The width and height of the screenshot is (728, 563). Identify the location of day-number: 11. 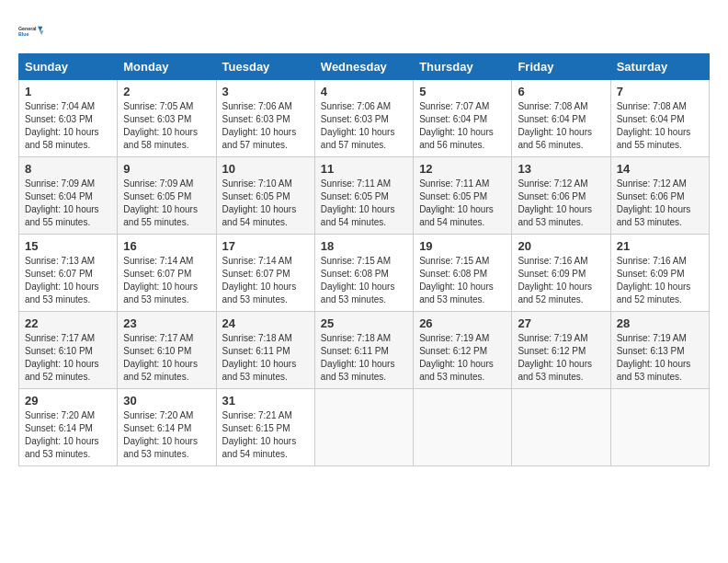
(364, 169).